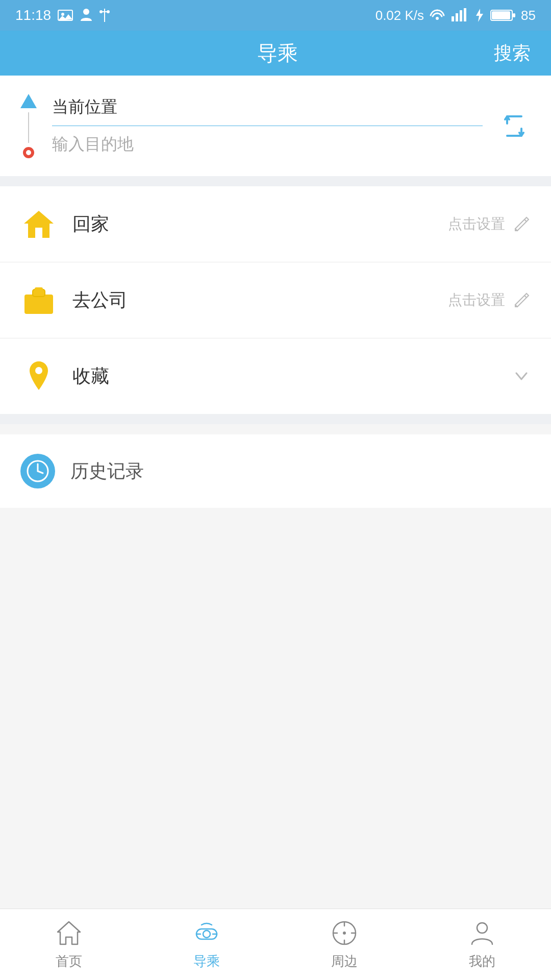  I want to click on swap-button, so click(514, 126).